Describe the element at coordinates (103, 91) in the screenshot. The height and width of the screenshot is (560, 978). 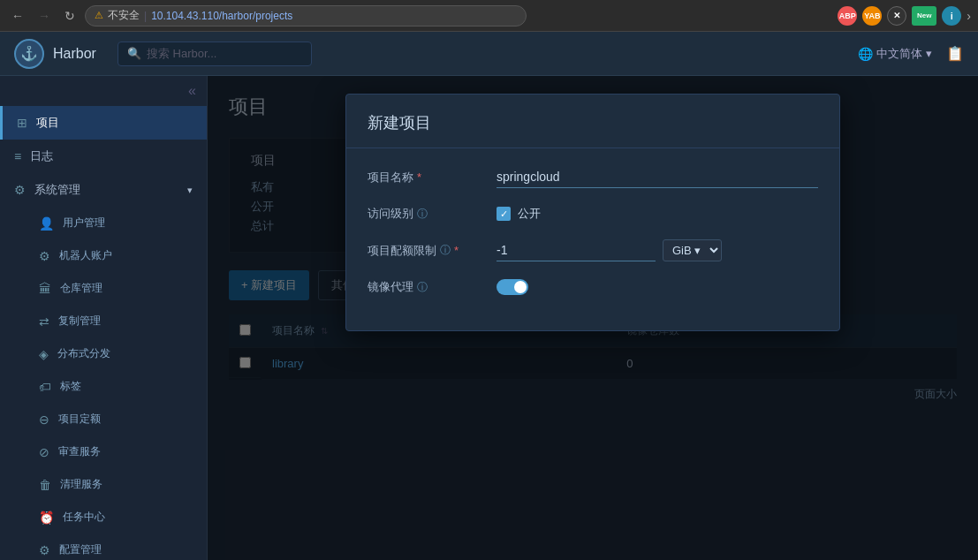
I see `sidebar-collapse-button: «` at that location.